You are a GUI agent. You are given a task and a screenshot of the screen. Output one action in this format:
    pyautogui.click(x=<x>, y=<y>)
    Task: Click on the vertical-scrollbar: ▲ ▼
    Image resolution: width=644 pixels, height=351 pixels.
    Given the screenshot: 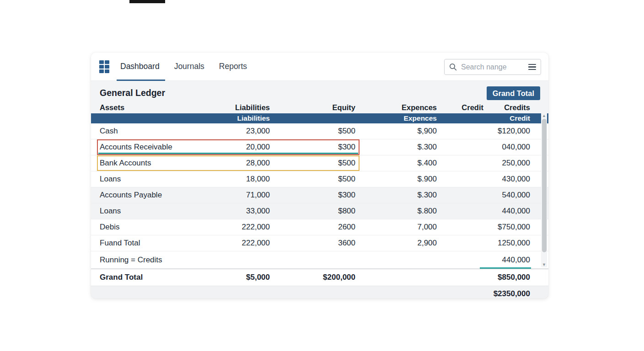 What is the action you would take?
    pyautogui.click(x=544, y=190)
    